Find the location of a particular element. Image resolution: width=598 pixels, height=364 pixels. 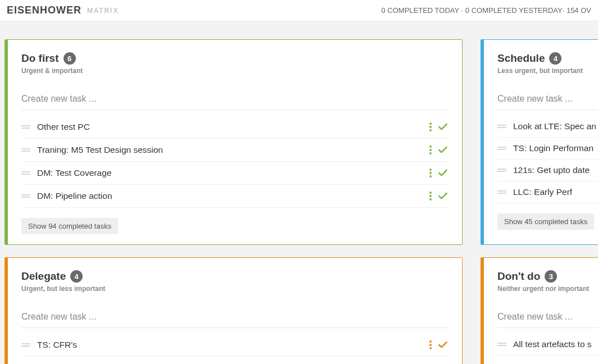

task-row: LLC: Early Perf is located at coordinates (547, 192).